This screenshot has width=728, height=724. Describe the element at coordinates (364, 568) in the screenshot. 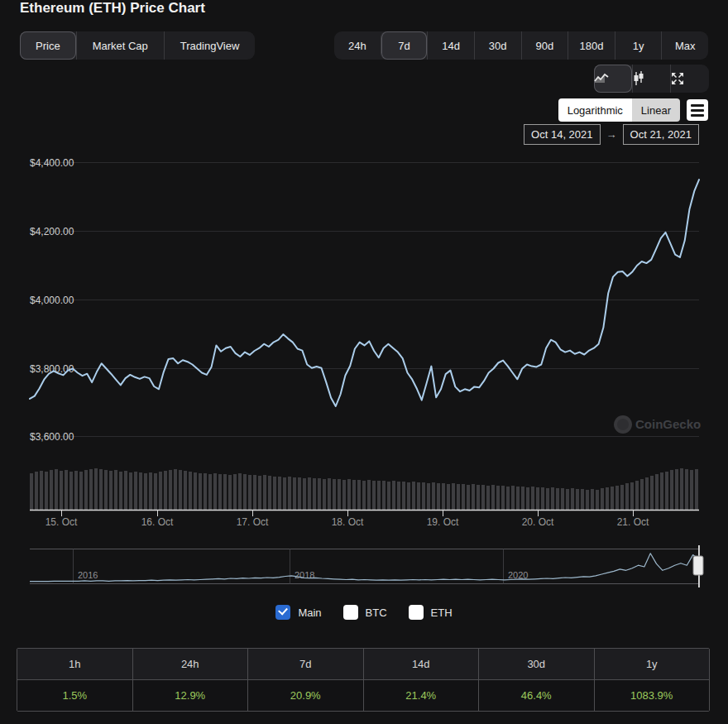

I see `navigator-line-series` at that location.